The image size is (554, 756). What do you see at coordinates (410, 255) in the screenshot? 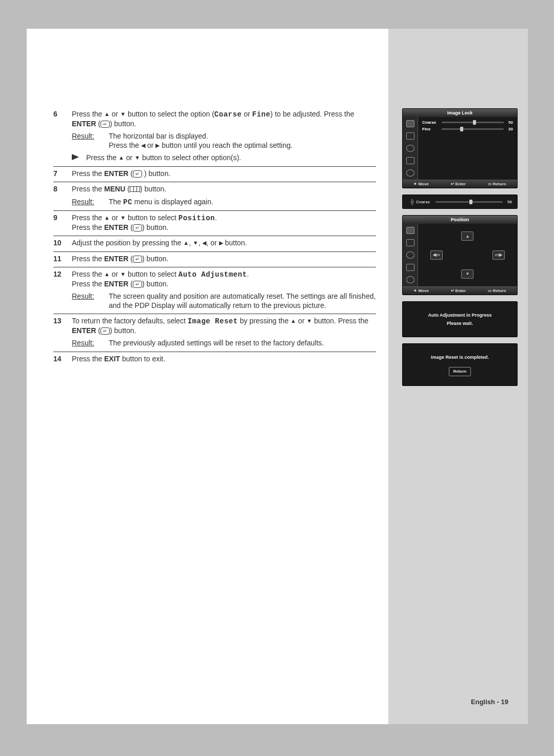
I see `channel-icon` at bounding box center [410, 255].